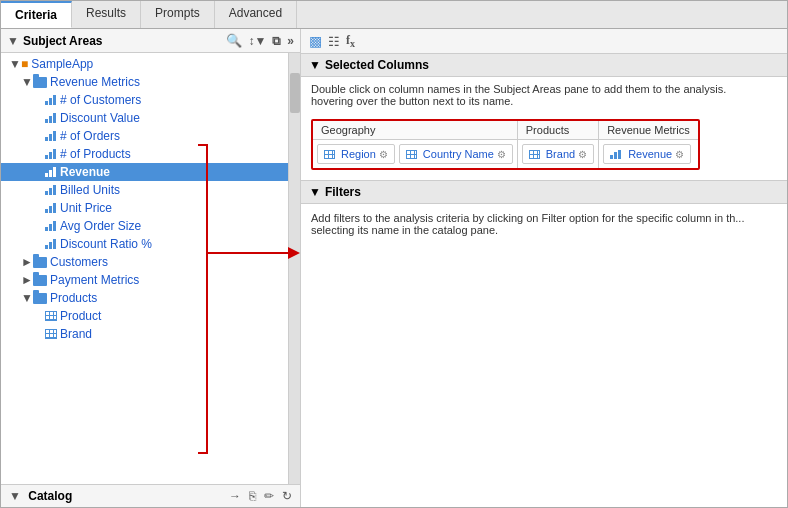  I want to click on tree-billed-units: Billed Units, so click(144, 190).